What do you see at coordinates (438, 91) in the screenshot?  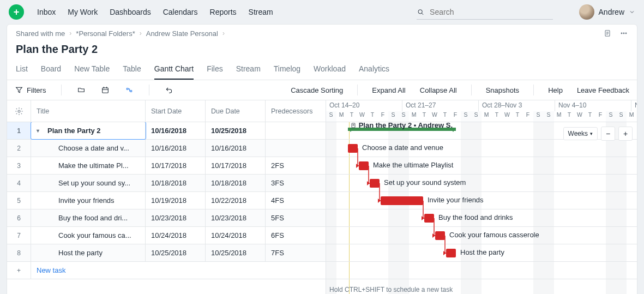 I see `collapse-all-button: Collapse All` at bounding box center [438, 91].